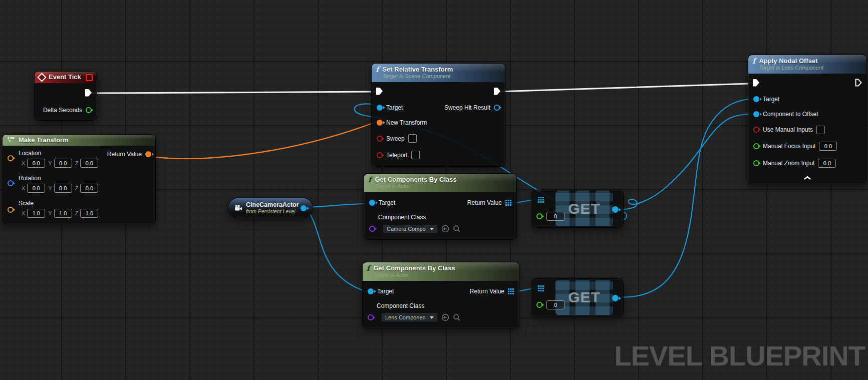  What do you see at coordinates (65, 77) in the screenshot?
I see `node-title: Event Tick` at bounding box center [65, 77].